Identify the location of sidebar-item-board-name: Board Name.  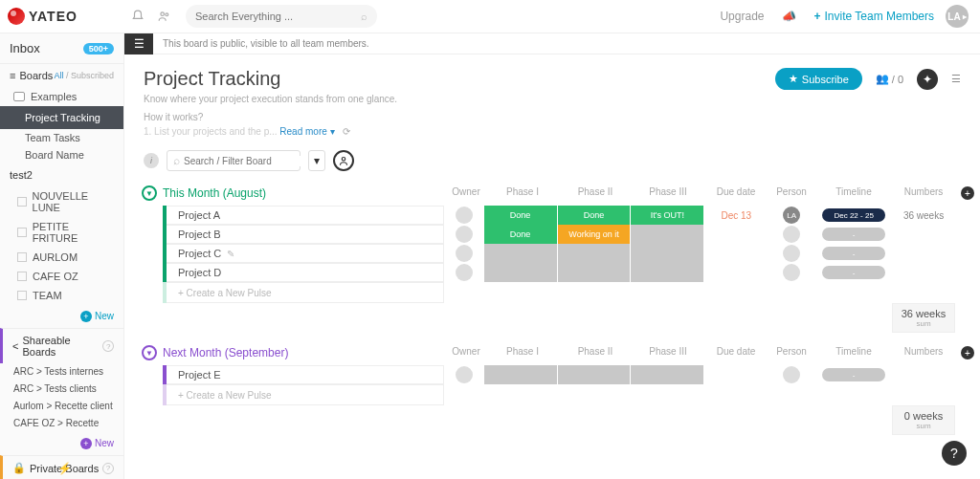
(61, 155).